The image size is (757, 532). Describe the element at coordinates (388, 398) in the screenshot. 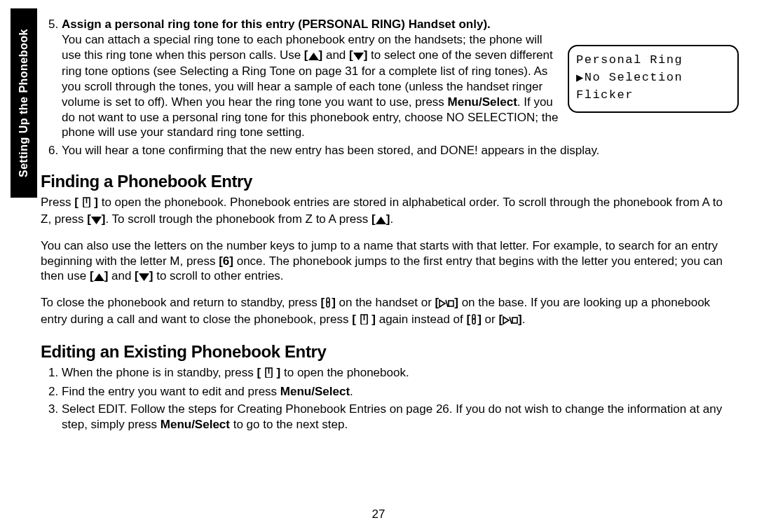

I see `editing-steps: When the phone is in standby, press [ ] …` at that location.